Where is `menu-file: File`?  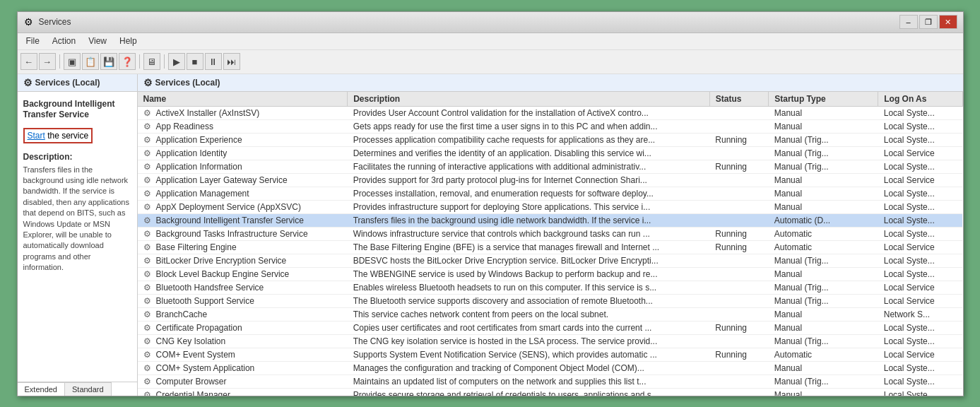 menu-file: File is located at coordinates (33, 41).